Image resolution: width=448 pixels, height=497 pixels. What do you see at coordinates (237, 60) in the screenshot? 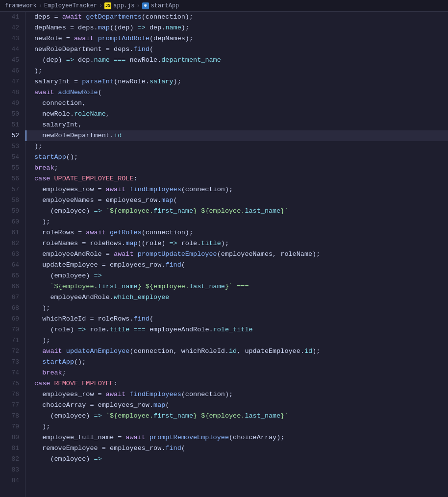
I see `code-line-45: (dep) => dep.name === newRole.department…` at bounding box center [237, 60].